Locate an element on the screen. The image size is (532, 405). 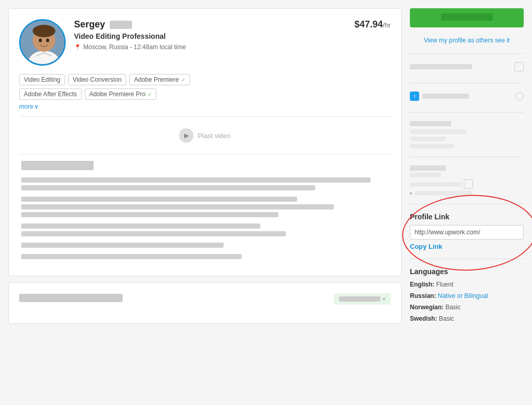
languages-title: Languages is located at coordinates (467, 272).